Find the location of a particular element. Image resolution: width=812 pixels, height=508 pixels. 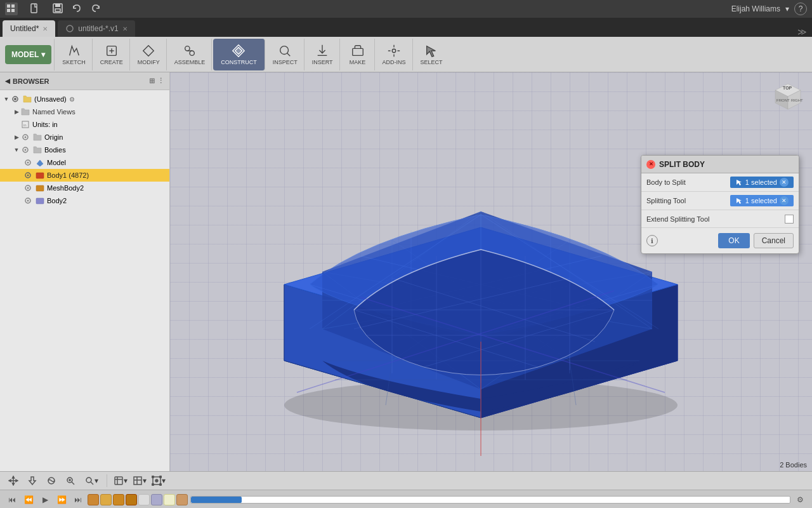

tree-bodies: ▼ Bodies is located at coordinates (85, 150).